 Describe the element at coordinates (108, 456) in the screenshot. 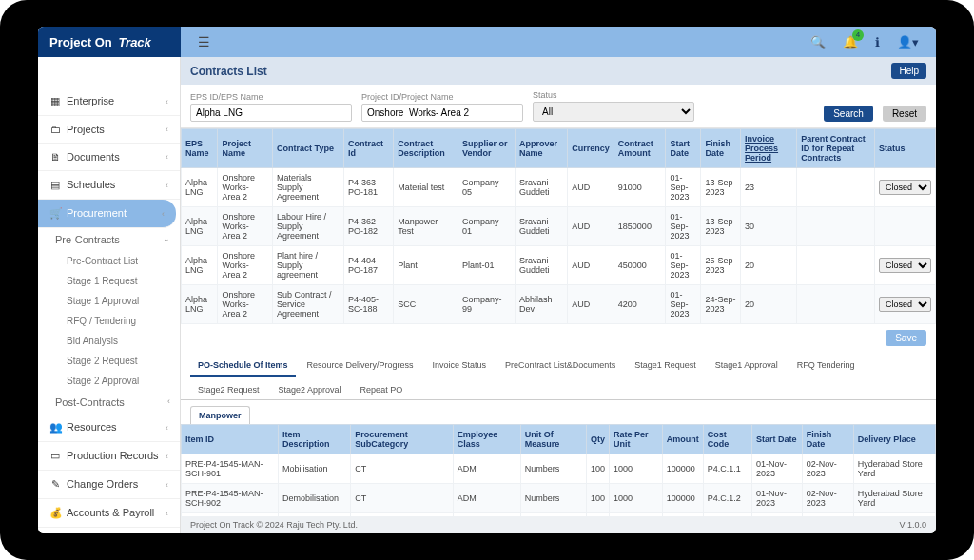

I see `sidebar-item-production-records: ▭Production Records‹` at that location.